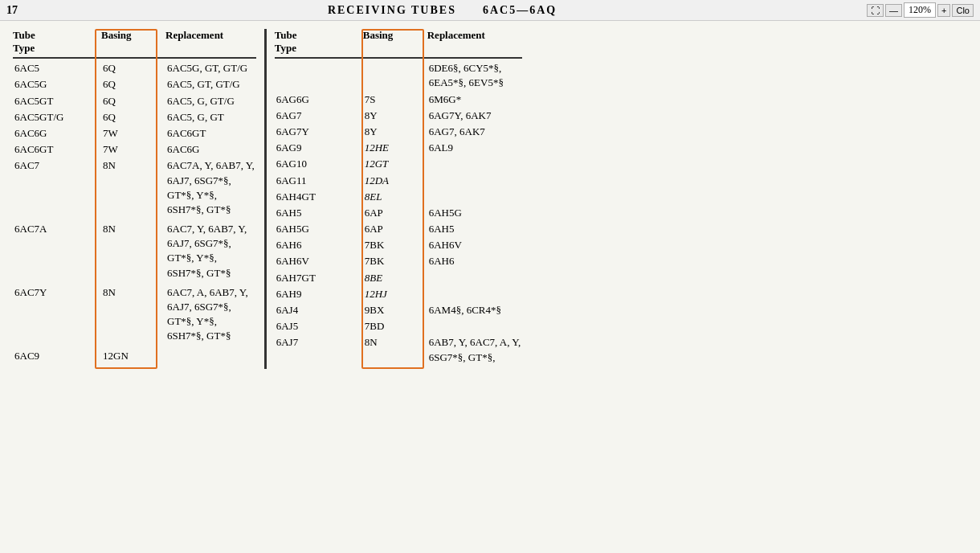  I want to click on basing: 12DA, so click(395, 181).